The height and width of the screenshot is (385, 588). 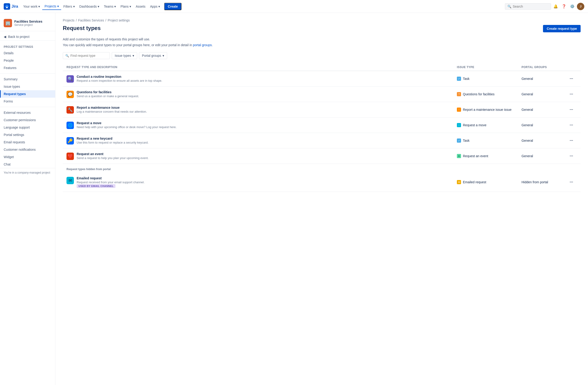 What do you see at coordinates (28, 120) in the screenshot?
I see `sidebar-item-customer-permissions: Customer permissions` at bounding box center [28, 120].